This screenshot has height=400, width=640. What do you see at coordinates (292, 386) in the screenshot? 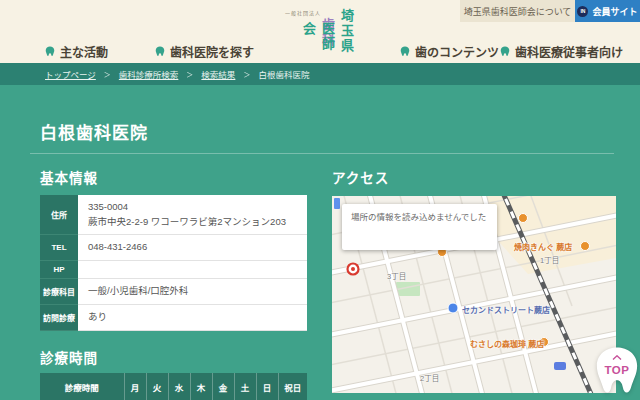
I see `hours-col-holiday: 祝日` at bounding box center [292, 386].